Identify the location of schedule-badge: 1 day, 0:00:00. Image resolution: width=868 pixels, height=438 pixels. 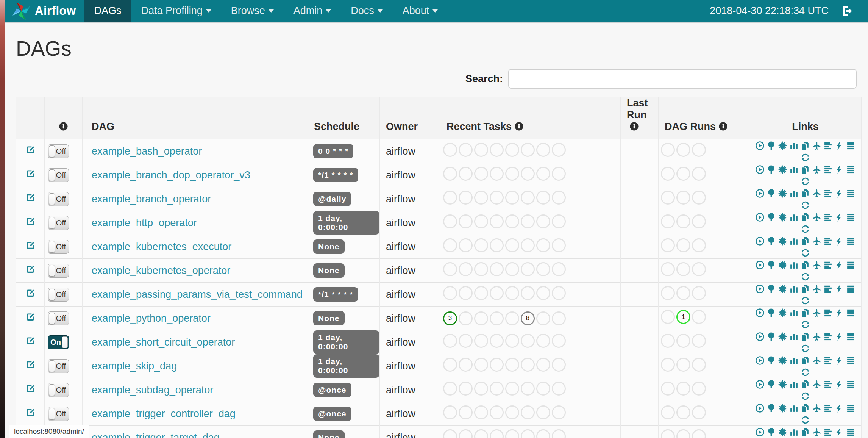
(346, 223).